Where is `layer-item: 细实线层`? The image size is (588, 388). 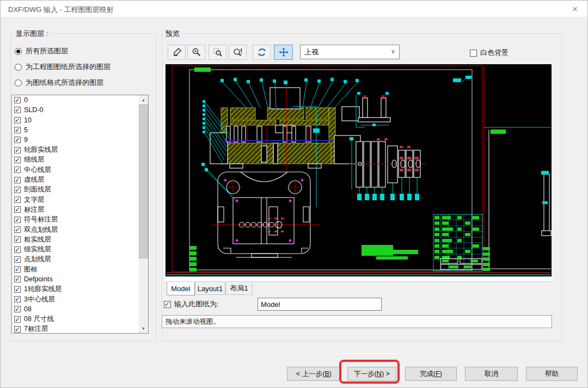 layer-item: 细实线层 is located at coordinates (76, 249).